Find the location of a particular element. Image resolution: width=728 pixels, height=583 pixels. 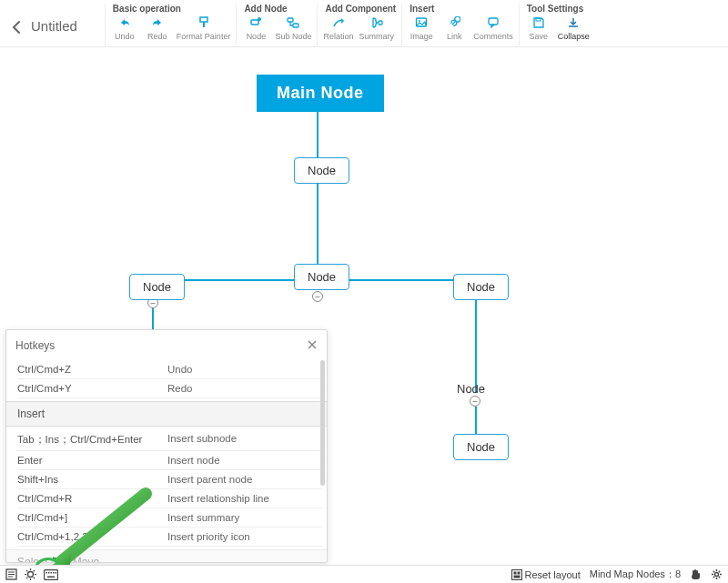

undo-button: Undo is located at coordinates (125, 28).